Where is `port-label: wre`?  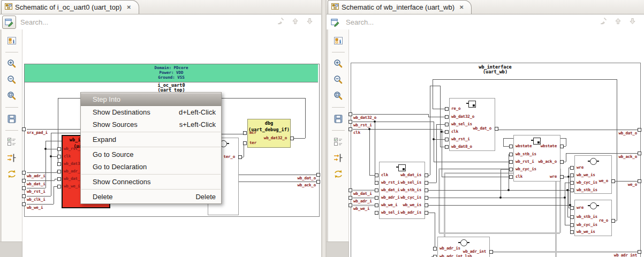 port-label: wre is located at coordinates (580, 167).